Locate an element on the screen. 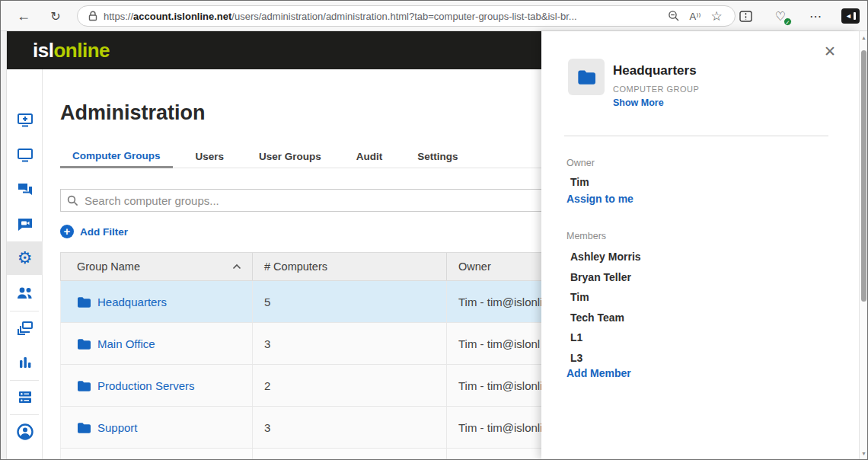 The height and width of the screenshot is (460, 868). logo-prefix: isl is located at coordinates (43, 50).